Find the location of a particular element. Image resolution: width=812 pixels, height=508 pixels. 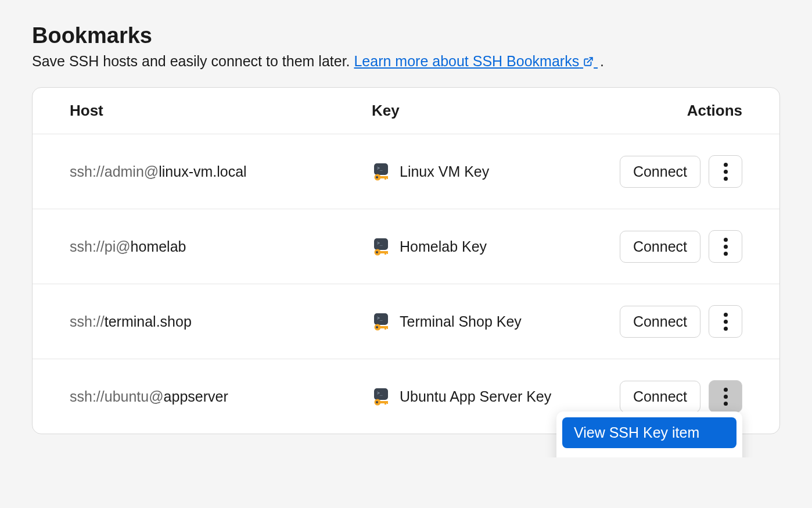

table-row: ssh://ubuntu@appserver >_ Ubuntu App Ser… is located at coordinates (406, 396).